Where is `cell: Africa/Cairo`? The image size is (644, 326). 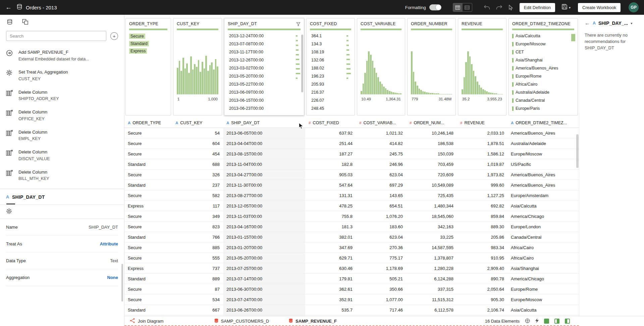 cell: Africa/Cairo is located at coordinates (543, 247).